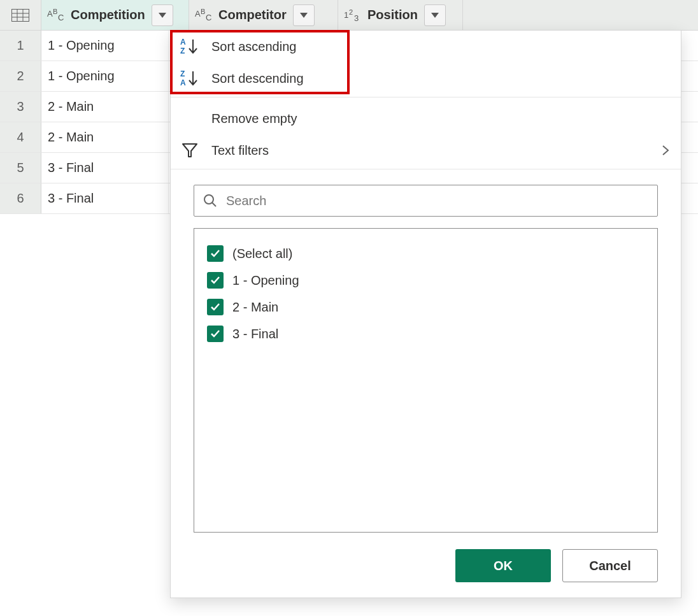 The image size is (698, 616). I want to click on column-header-competition: ABC Competition, so click(115, 15).